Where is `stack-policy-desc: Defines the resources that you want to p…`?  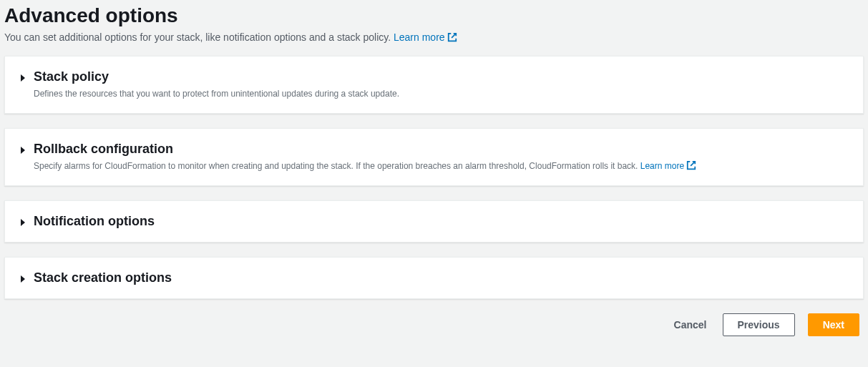 stack-policy-desc: Defines the resources that you want to p… is located at coordinates (441, 94).